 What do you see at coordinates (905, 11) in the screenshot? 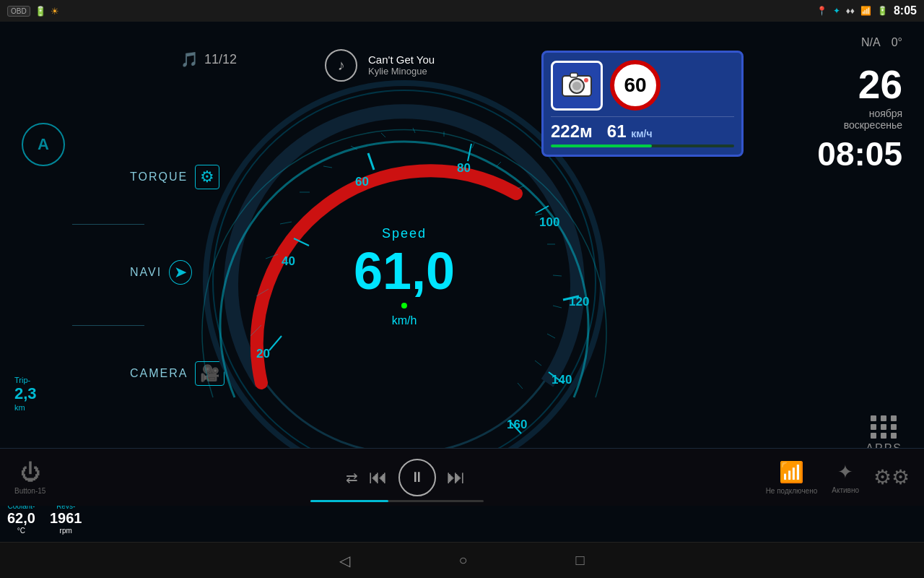
I see `status-time: 8:05` at bounding box center [905, 11].